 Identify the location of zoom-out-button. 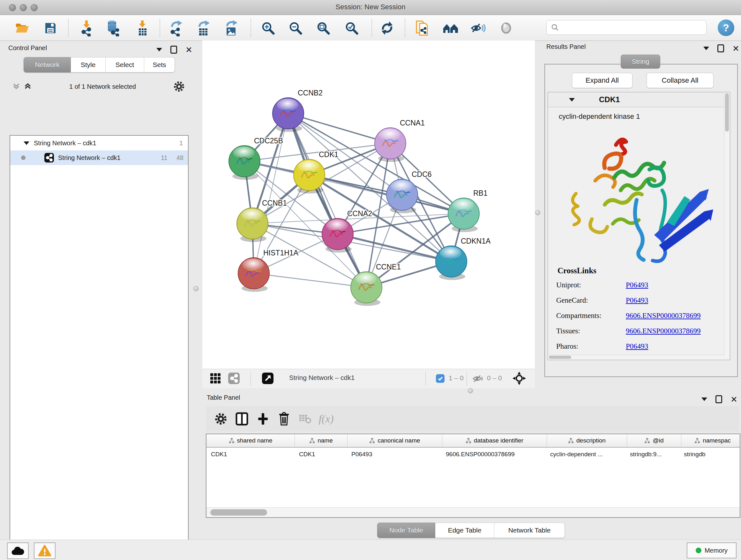
(295, 28).